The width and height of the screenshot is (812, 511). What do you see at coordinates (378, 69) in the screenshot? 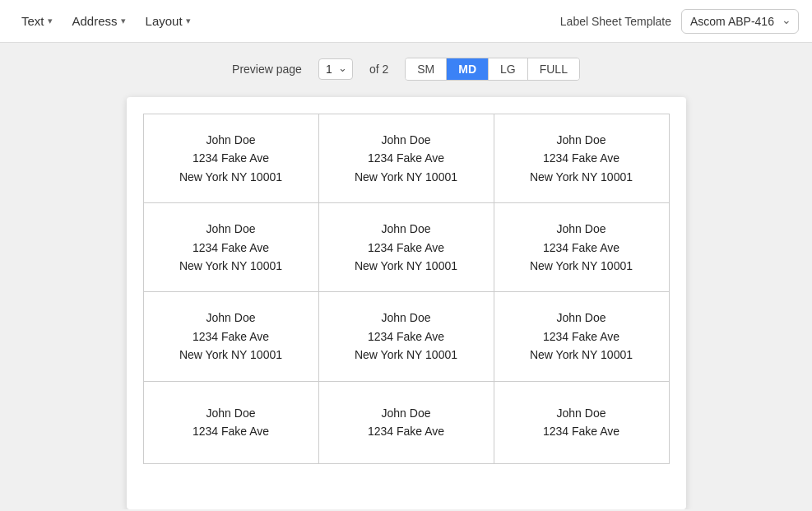
I see `total-pages-label: of 2` at bounding box center [378, 69].